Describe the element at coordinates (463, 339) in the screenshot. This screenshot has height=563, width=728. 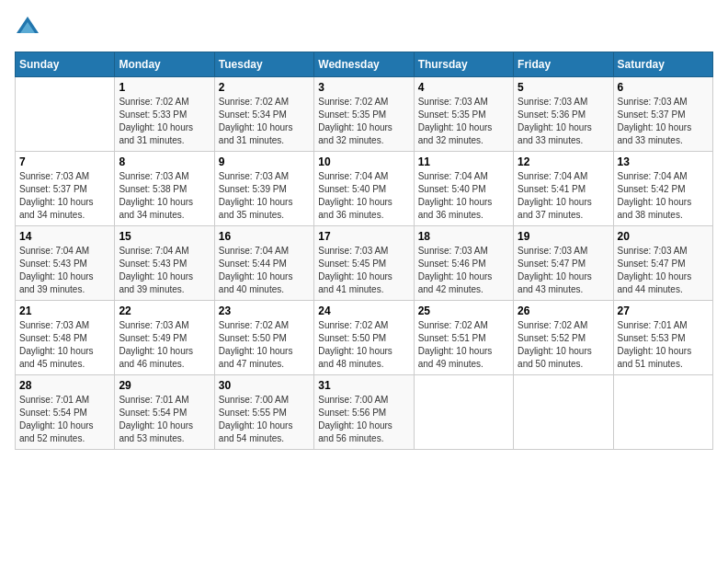
I see `day-cell: 25 Sunrise: 7:02 AMSunset: 5:51 PMDaylig…` at that location.